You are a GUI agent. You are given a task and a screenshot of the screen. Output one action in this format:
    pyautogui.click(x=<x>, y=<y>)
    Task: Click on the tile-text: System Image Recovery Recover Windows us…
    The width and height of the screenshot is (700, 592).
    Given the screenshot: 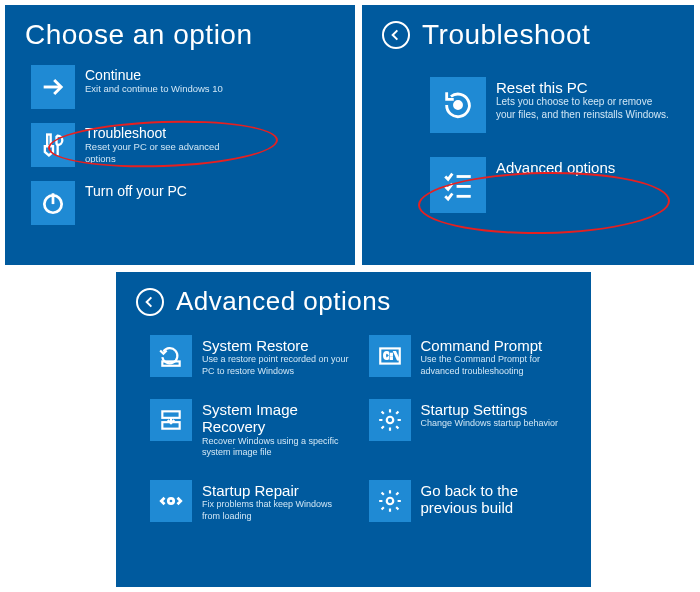 What is the action you would take?
    pyautogui.click(x=276, y=428)
    